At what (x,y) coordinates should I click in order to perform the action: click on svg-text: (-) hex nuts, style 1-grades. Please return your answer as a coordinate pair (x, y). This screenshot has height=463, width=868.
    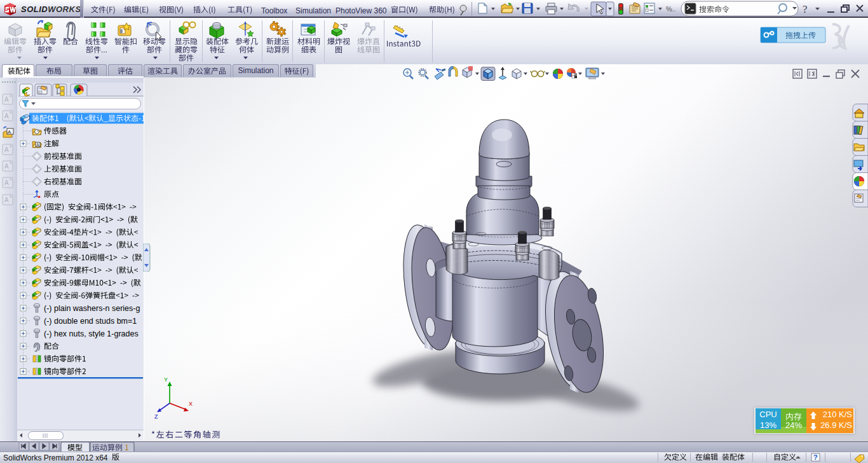
    Looking at the image, I should click on (92, 334).